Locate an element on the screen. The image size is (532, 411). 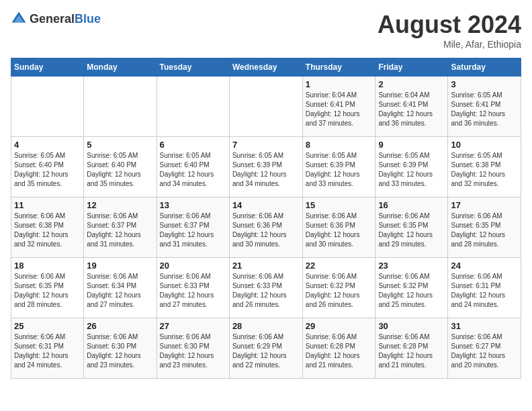
calendar-cell: 13Sunrise: 6:06 AM Sunset: 6:37 PM Dayli… is located at coordinates (193, 228).